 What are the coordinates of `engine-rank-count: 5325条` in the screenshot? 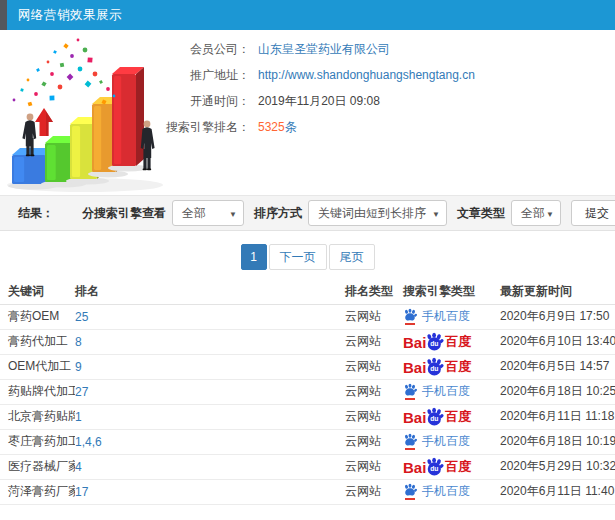 It's located at (278, 128).